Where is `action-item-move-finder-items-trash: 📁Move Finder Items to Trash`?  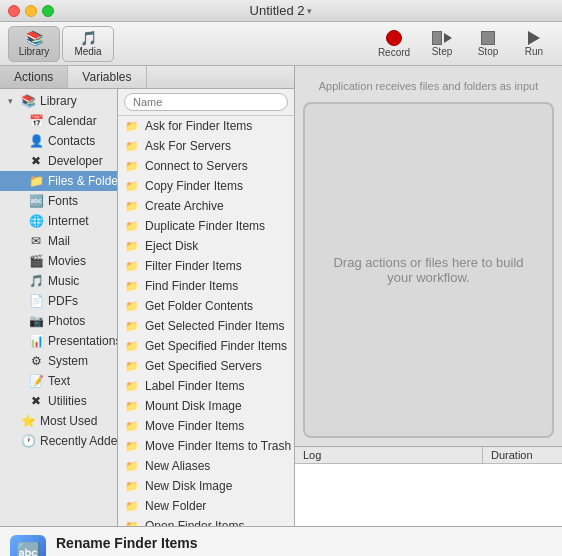 action-item-move-finder-items-trash: 📁Move Finder Items to Trash is located at coordinates (206, 446).